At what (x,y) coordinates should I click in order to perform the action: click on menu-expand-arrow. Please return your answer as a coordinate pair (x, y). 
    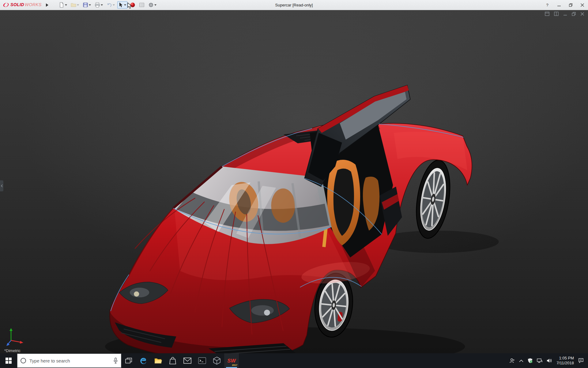
    Looking at the image, I should click on (47, 5).